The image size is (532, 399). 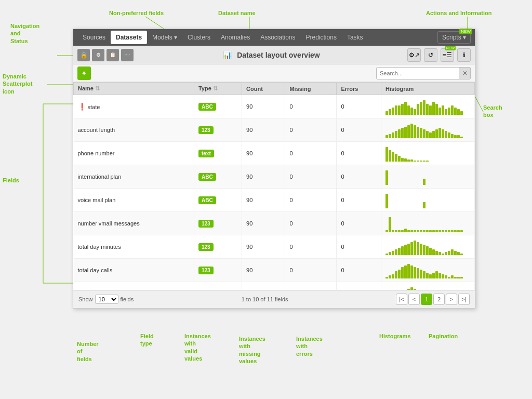 What do you see at coordinates (218, 154) in the screenshot?
I see `field-type: text` at bounding box center [218, 154].